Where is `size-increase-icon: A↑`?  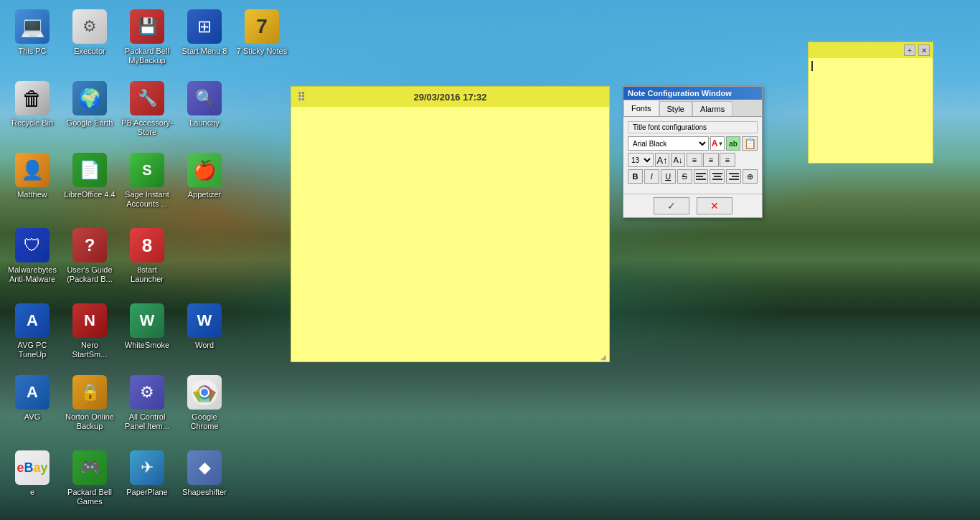 size-increase-icon: A↑ is located at coordinates (661, 161).